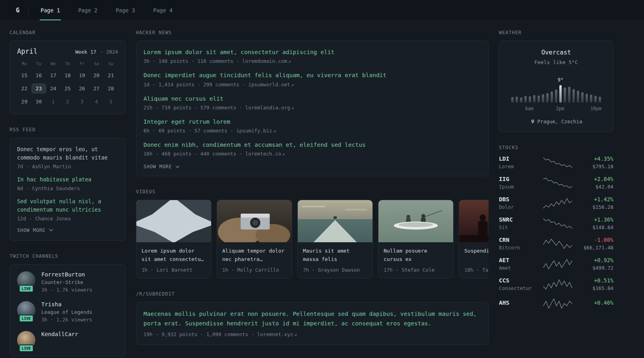 Image resolution: width=644 pixels, height=358 pixels. What do you see at coordinates (126, 10) in the screenshot?
I see `tab-page-3: Page 3` at bounding box center [126, 10].